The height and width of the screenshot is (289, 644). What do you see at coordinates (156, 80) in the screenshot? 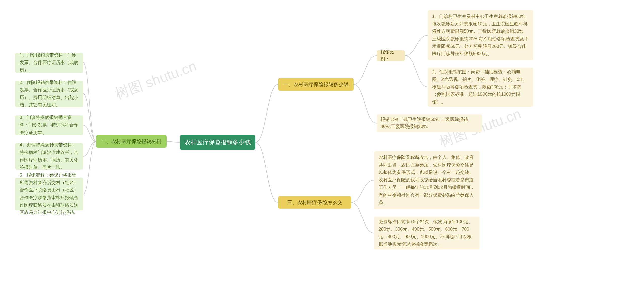
I see `watermark: 树图 shutu.cn` at bounding box center [156, 80].